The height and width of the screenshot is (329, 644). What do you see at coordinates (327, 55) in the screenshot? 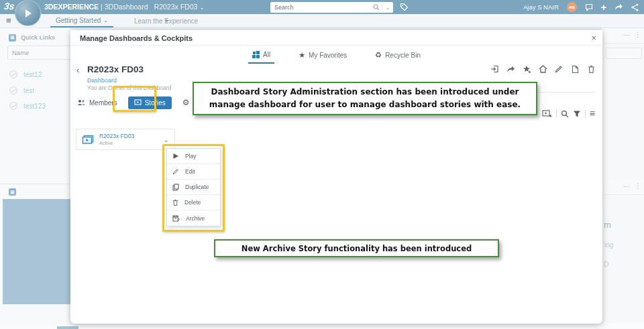
I see `tab-label: My Favorites` at bounding box center [327, 55].